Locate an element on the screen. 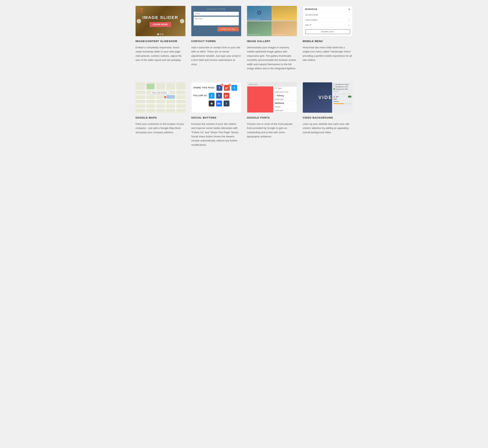 The width and height of the screenshot is (488, 448). contact-name-input is located at coordinates (216, 14).